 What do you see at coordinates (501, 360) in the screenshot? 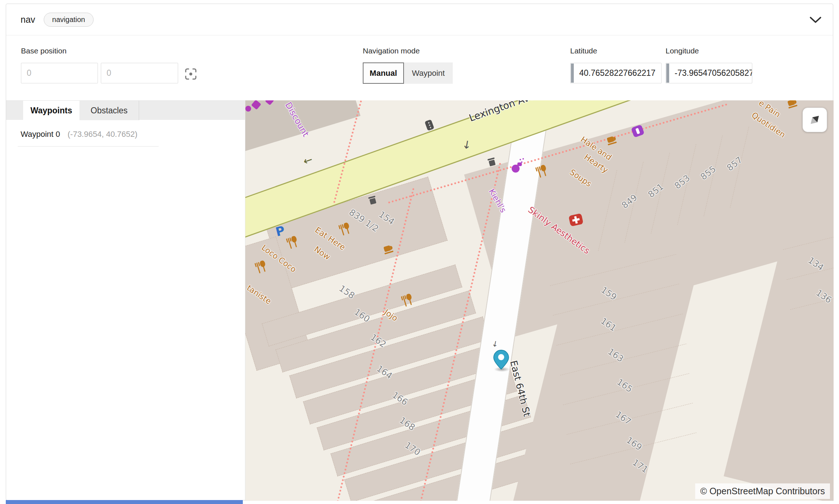
I see `waypoint-marker-pin` at bounding box center [501, 360].